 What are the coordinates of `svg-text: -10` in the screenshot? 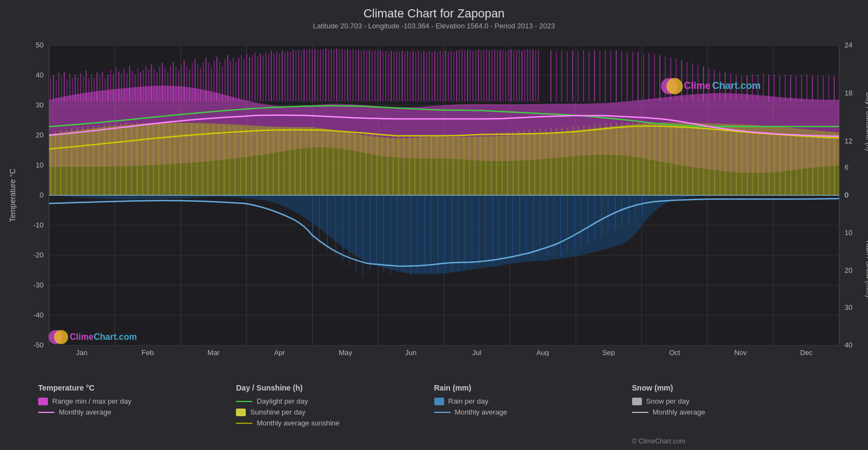 It's located at (38, 225).